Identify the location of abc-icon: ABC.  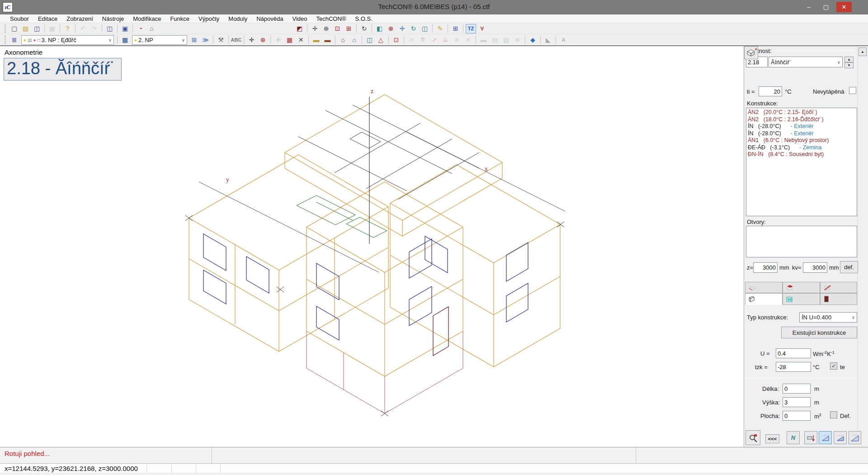
(236, 40).